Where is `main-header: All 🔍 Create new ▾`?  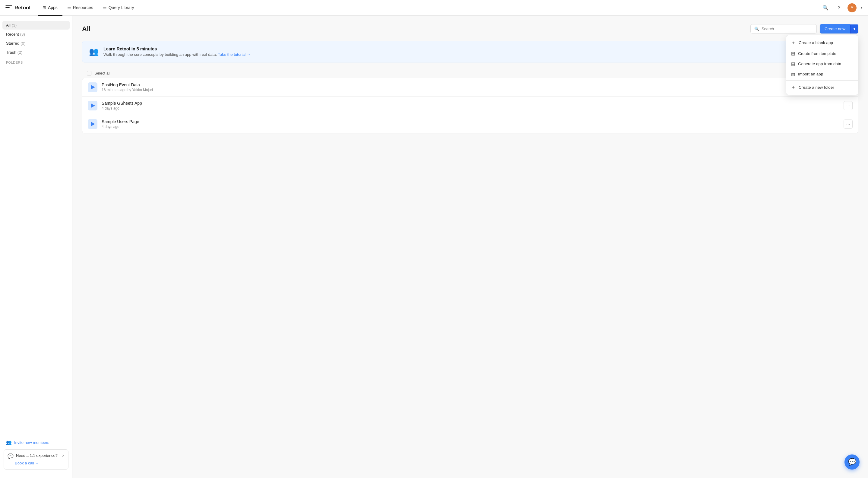
main-header: All 🔍 Create new ▾ is located at coordinates (470, 29).